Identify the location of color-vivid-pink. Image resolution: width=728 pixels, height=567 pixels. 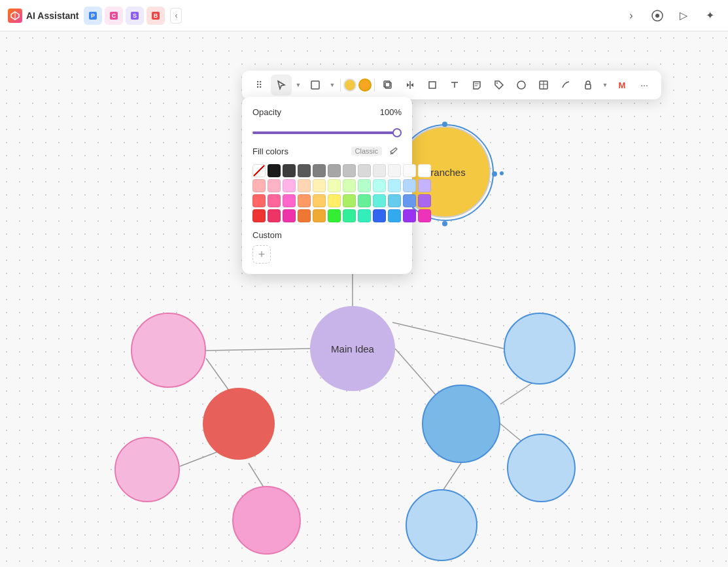
(274, 216).